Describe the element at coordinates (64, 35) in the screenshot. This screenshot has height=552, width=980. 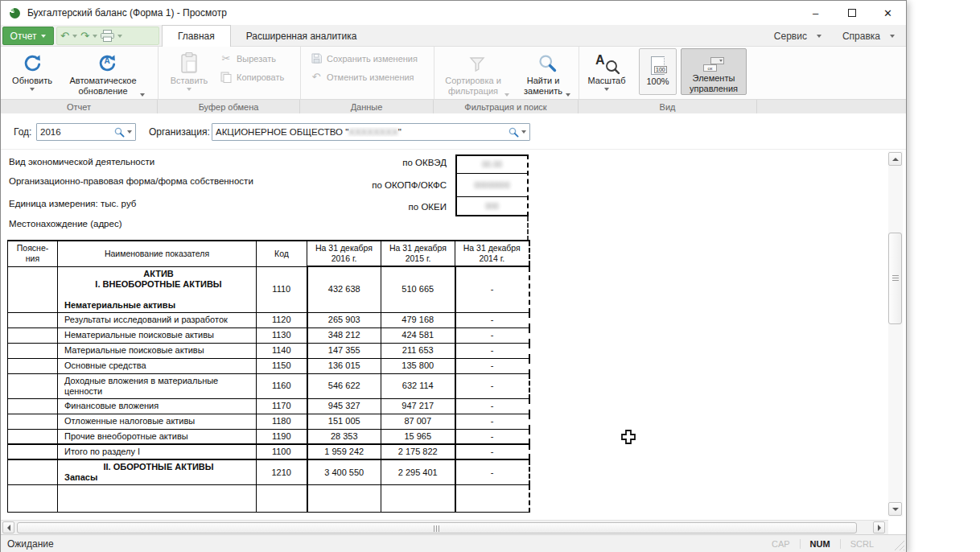
I see `undo-button: ↶` at that location.